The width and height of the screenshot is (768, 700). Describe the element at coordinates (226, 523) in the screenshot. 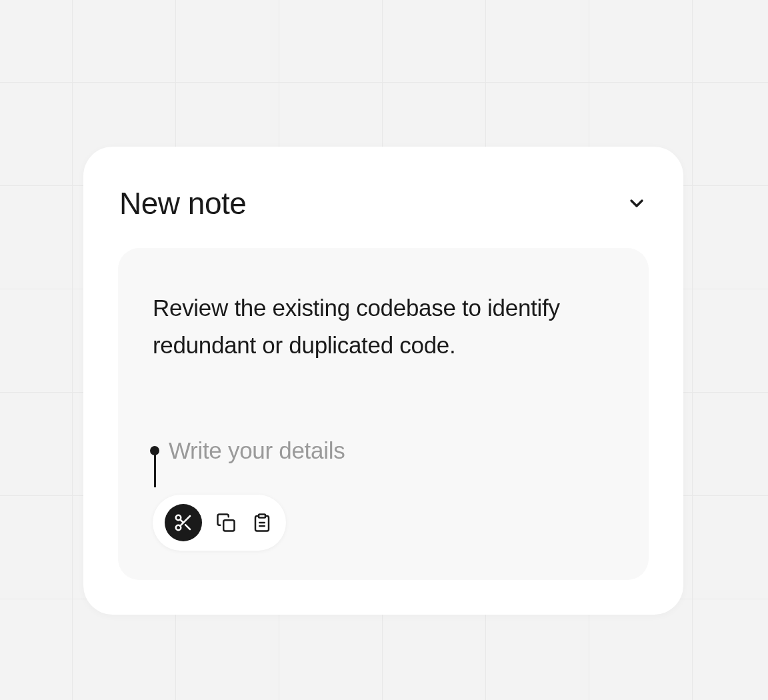

I see `copy-icon` at that location.